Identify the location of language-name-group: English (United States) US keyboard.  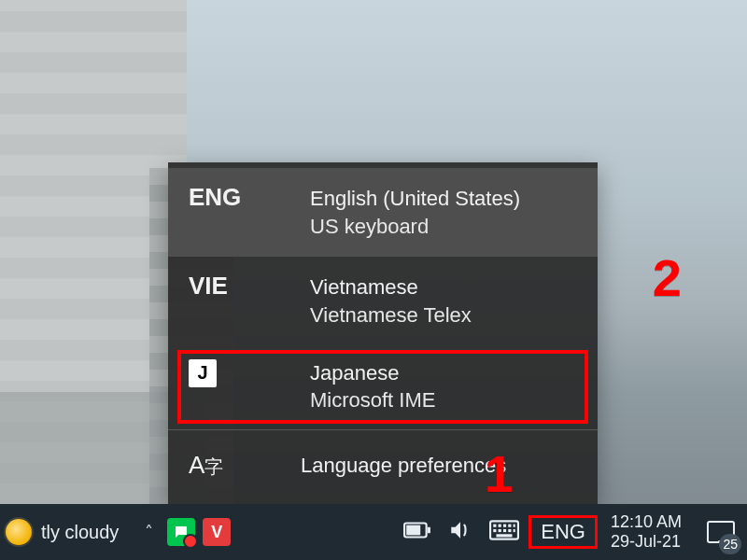
(444, 213).